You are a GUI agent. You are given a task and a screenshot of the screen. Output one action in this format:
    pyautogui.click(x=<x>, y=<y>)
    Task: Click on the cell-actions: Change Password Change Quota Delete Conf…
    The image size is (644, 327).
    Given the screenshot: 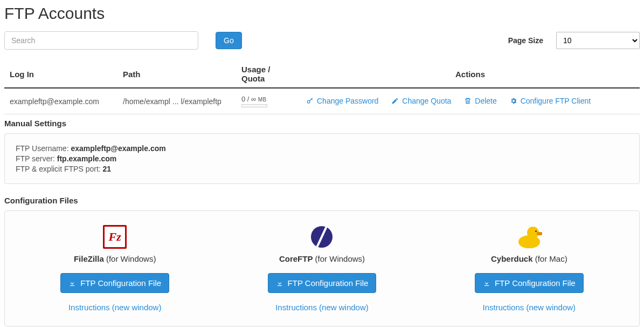 What is the action you would take?
    pyautogui.click(x=470, y=101)
    